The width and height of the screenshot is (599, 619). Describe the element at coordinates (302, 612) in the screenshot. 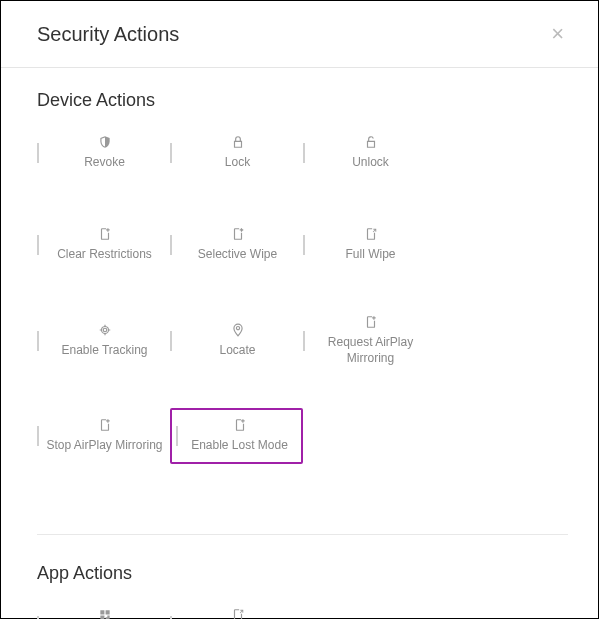

I see `app-actions-grid: App Lock App Wipe` at that location.